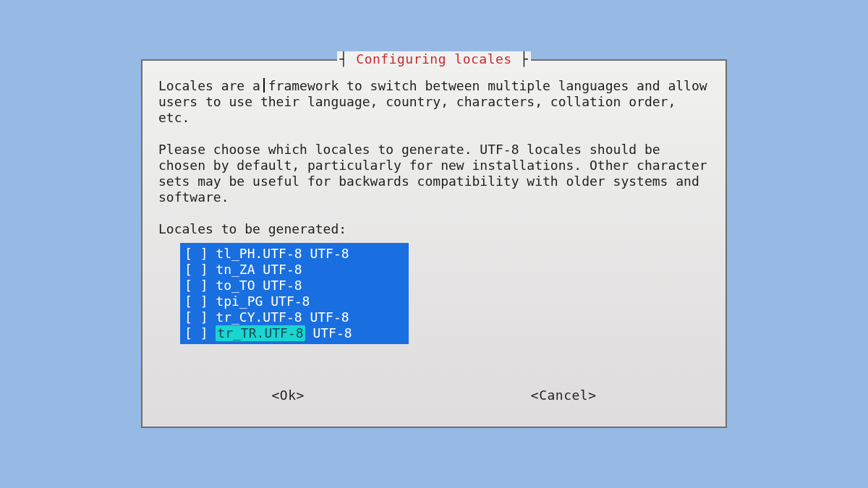 This screenshot has width=868, height=488. What do you see at coordinates (288, 395) in the screenshot?
I see `ok-button: <Ok>` at bounding box center [288, 395].